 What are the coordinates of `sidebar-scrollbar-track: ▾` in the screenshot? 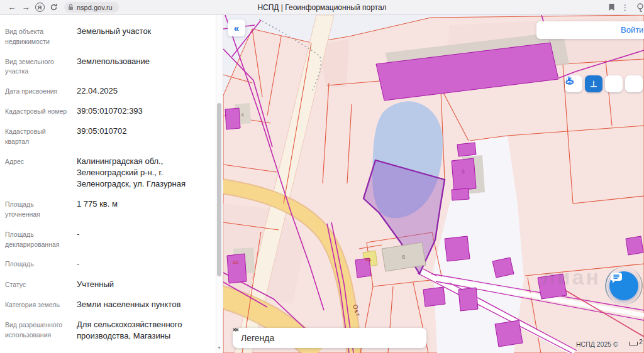 It's located at (219, 184).